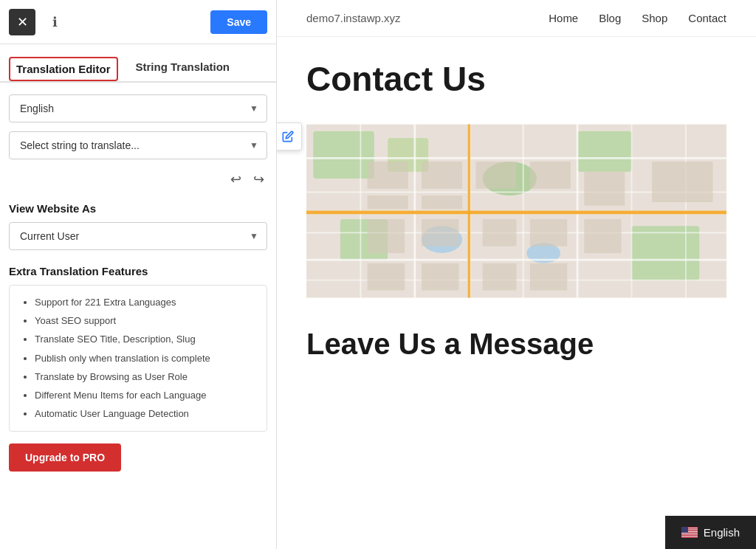 The image size is (756, 549). What do you see at coordinates (517, 18) in the screenshot?
I see `site-header: demo7.instawp.xyz Home Blog Shop Contact` at bounding box center [517, 18].